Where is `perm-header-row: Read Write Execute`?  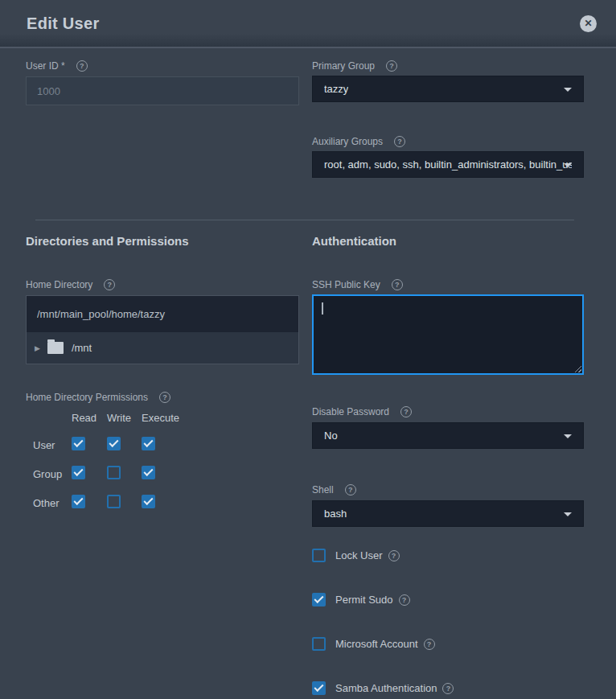
perm-header-row: Read Write Execute is located at coordinates (162, 418).